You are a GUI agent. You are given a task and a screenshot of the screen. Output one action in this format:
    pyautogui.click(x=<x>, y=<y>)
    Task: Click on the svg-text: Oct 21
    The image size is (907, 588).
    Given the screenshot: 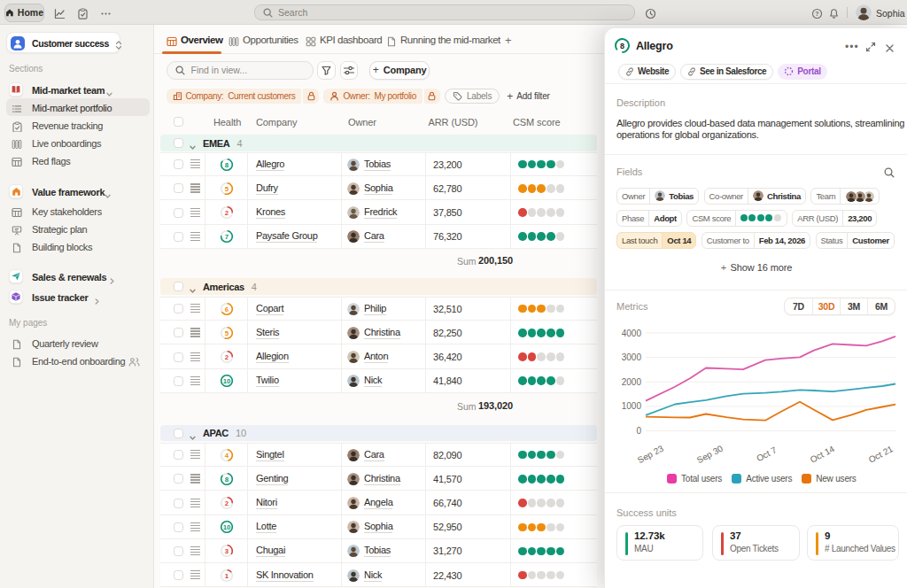 What is the action you would take?
    pyautogui.click(x=881, y=454)
    